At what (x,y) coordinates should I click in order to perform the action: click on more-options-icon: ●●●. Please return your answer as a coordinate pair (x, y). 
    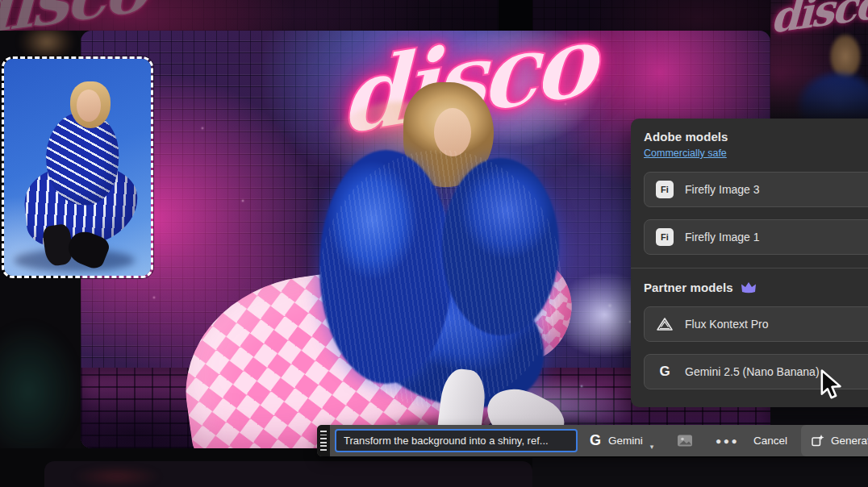
    Looking at the image, I should click on (728, 440).